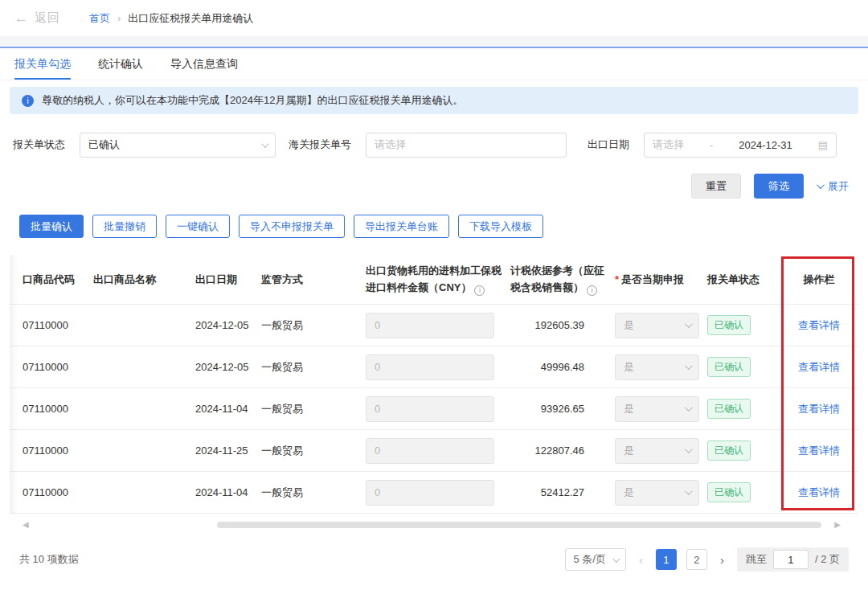 The width and height of the screenshot is (868, 590). Describe the element at coordinates (125, 227) in the screenshot. I see `batch-revoke-button: 批量撤销` at that location.